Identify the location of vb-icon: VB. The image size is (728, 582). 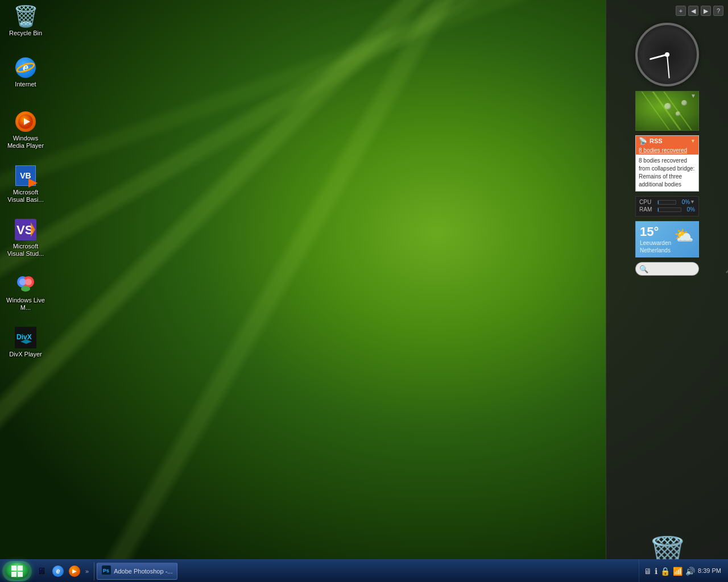
(26, 176).